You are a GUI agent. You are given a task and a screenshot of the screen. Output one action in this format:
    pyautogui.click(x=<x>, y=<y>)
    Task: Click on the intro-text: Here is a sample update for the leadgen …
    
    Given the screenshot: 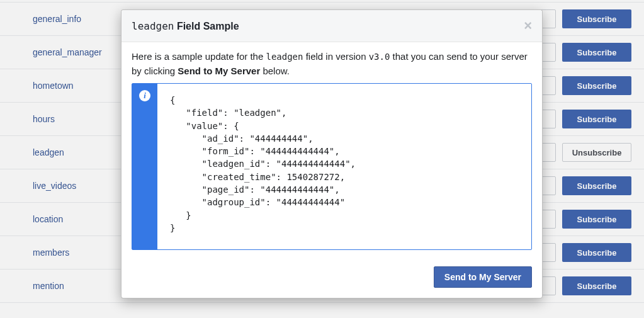 What is the action you would take?
    pyautogui.click(x=330, y=64)
    